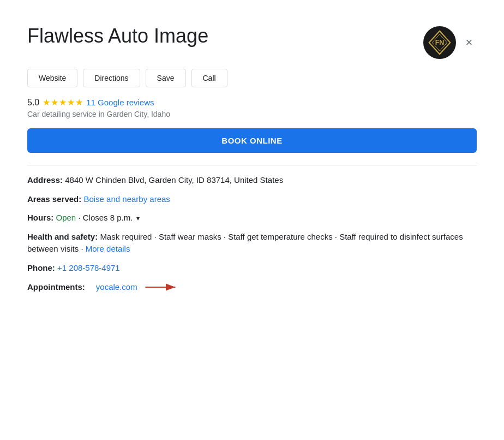 This screenshot has height=440, width=504. Describe the element at coordinates (117, 287) in the screenshot. I see `appointments-link: yocale.com` at that location.